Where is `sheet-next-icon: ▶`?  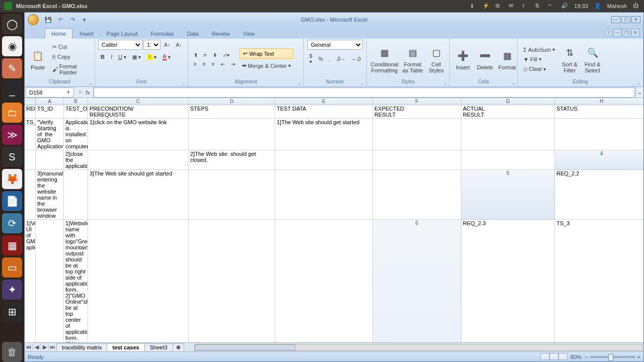 sheet-next-icon: ▶ is located at coordinates (45, 347).